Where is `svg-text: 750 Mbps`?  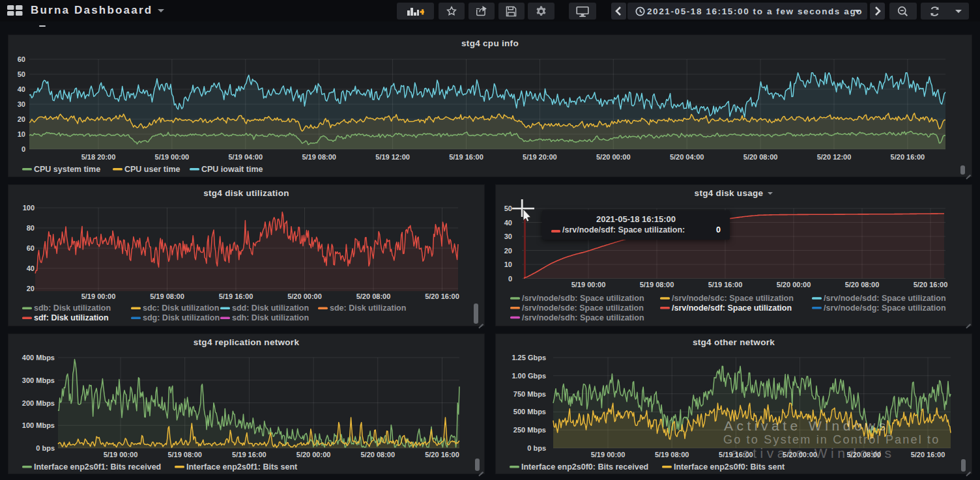
svg-text: 750 Mbps is located at coordinates (530, 394).